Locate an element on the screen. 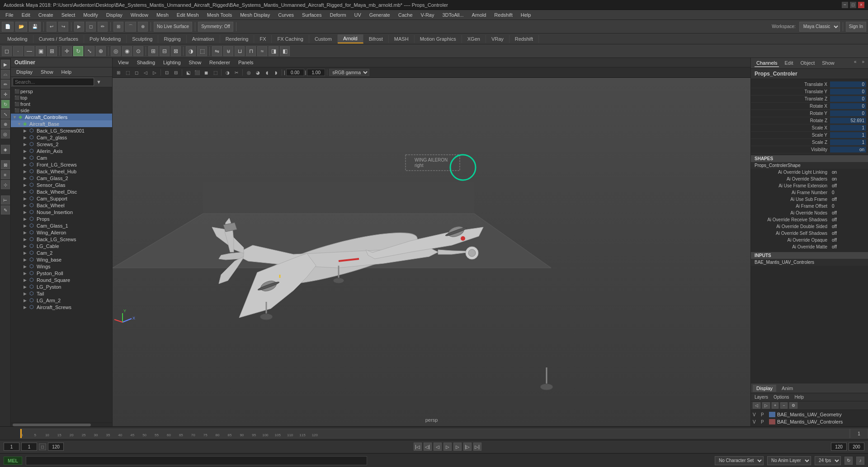 This screenshot has height=467, width=868. channels-tab: Channels is located at coordinates (767, 63).